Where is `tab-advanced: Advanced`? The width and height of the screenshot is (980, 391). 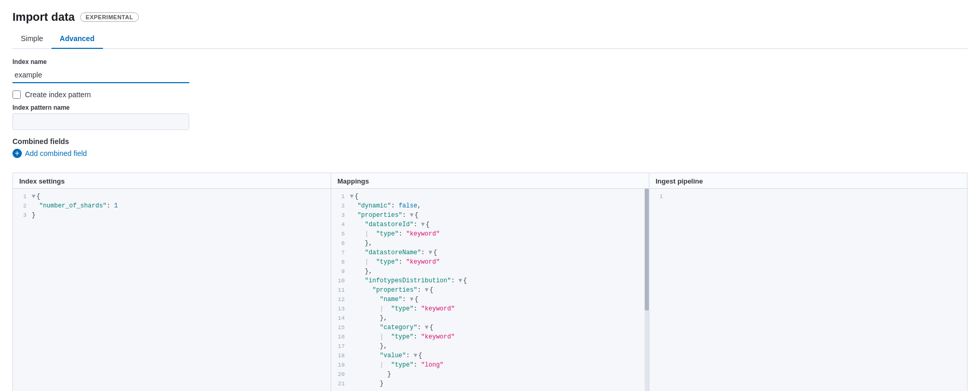
tab-advanced: Advanced is located at coordinates (77, 40).